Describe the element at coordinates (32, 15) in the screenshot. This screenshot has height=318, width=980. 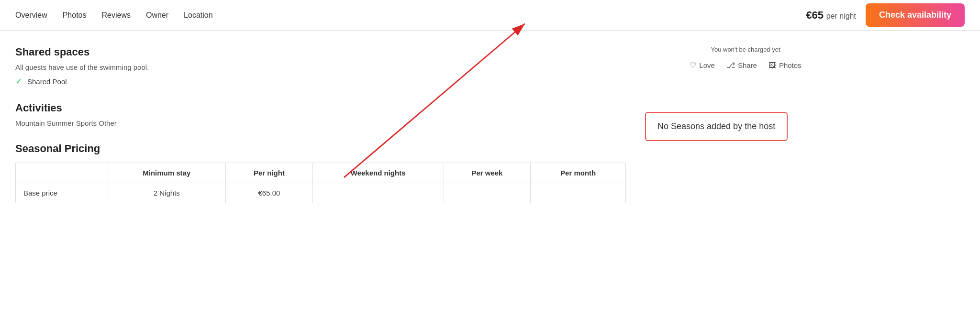
I see `nav-link-overview: Overview` at that location.